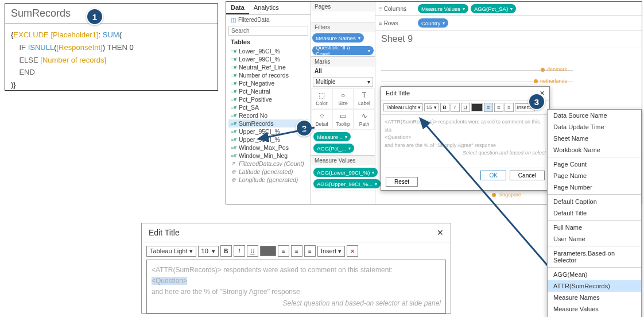  Describe the element at coordinates (595, 297) in the screenshot. I see `insert-item-measure-names: Measure Names` at that location.